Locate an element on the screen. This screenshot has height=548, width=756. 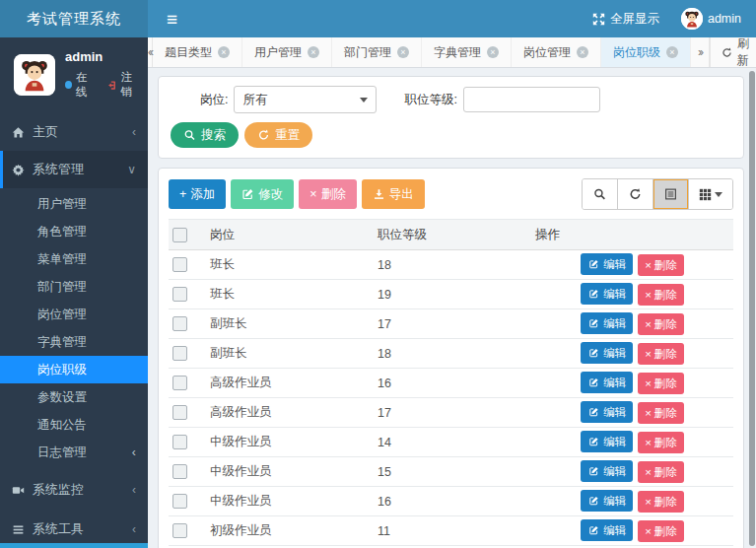
sidebar-toggle-icon: ≡ is located at coordinates (172, 20).